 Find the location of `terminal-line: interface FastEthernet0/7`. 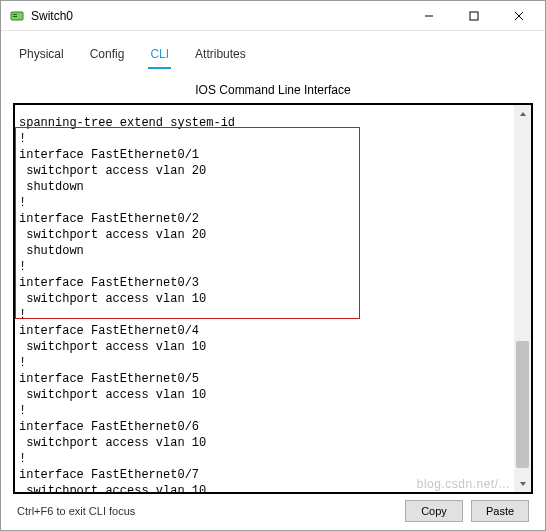

terminal-line: interface FastEthernet0/7 is located at coordinates (264, 475).